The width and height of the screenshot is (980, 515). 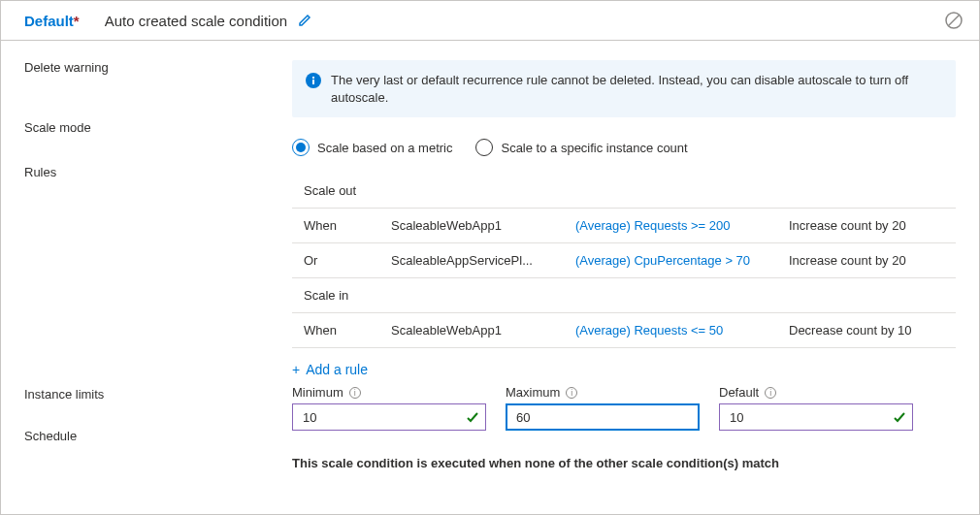 What do you see at coordinates (581, 147) in the screenshot?
I see `radio-scale-count: Scale to a specific instance count` at bounding box center [581, 147].